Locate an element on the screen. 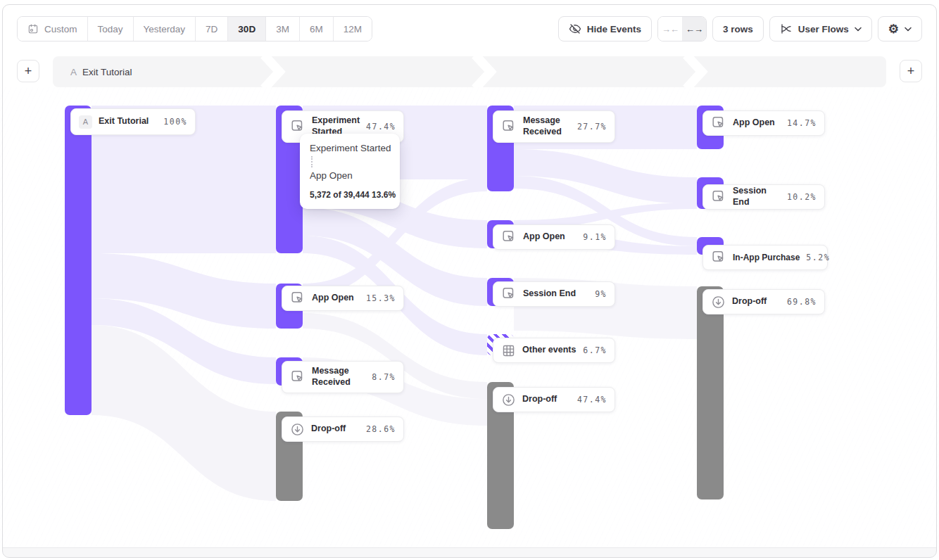 The height and width of the screenshot is (560, 939). node-card-message-received-2: Message Received 8.7% is located at coordinates (343, 377).